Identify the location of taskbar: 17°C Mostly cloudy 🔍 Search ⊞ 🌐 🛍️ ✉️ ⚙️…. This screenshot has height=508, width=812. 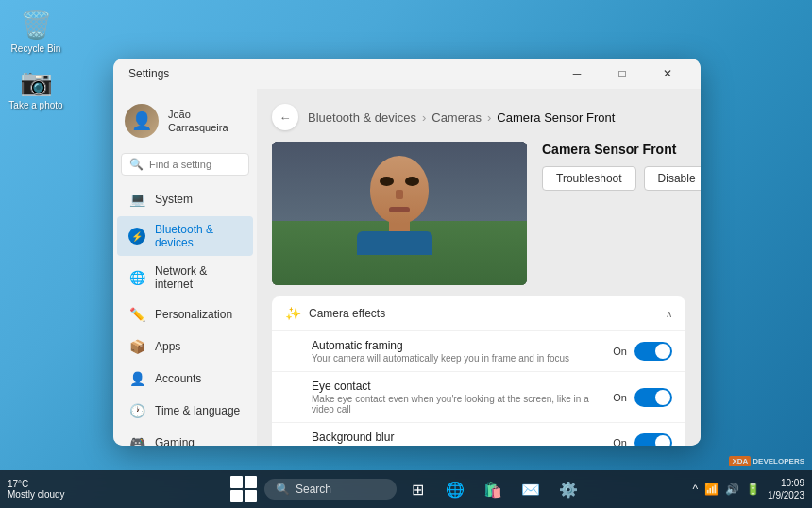
(406, 489).